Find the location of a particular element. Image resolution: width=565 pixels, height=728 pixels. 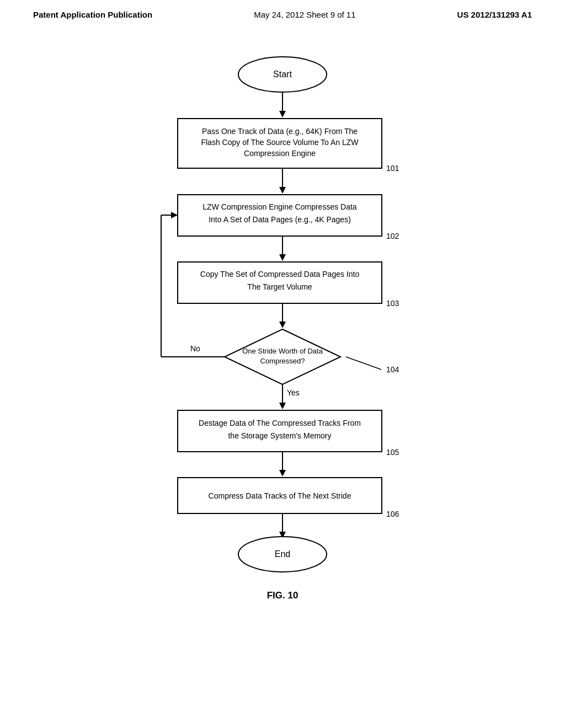

label105: 105 is located at coordinates (393, 452).